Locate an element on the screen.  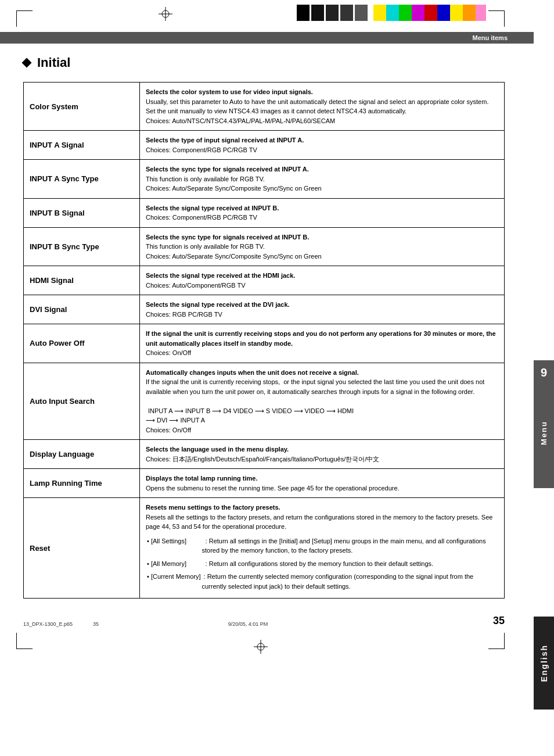
color-bar-yellow is located at coordinates (380, 13).